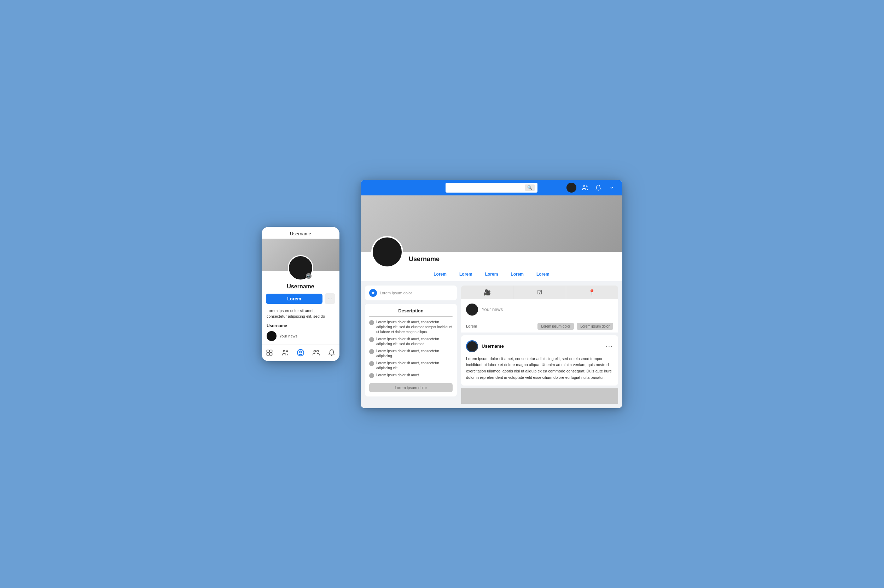 The height and width of the screenshot is (588, 884). What do you see at coordinates (301, 326) in the screenshot?
I see `phone-section-label: Username` at bounding box center [301, 326].